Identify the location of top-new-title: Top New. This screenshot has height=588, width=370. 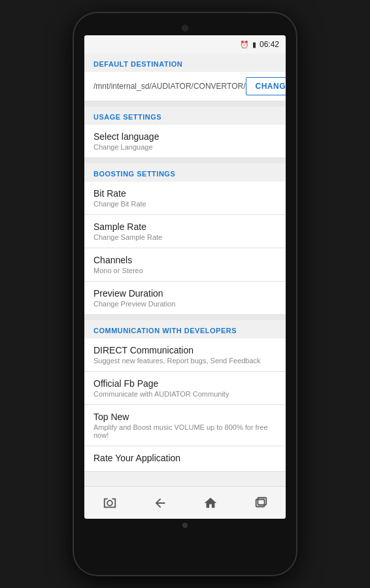
(185, 417).